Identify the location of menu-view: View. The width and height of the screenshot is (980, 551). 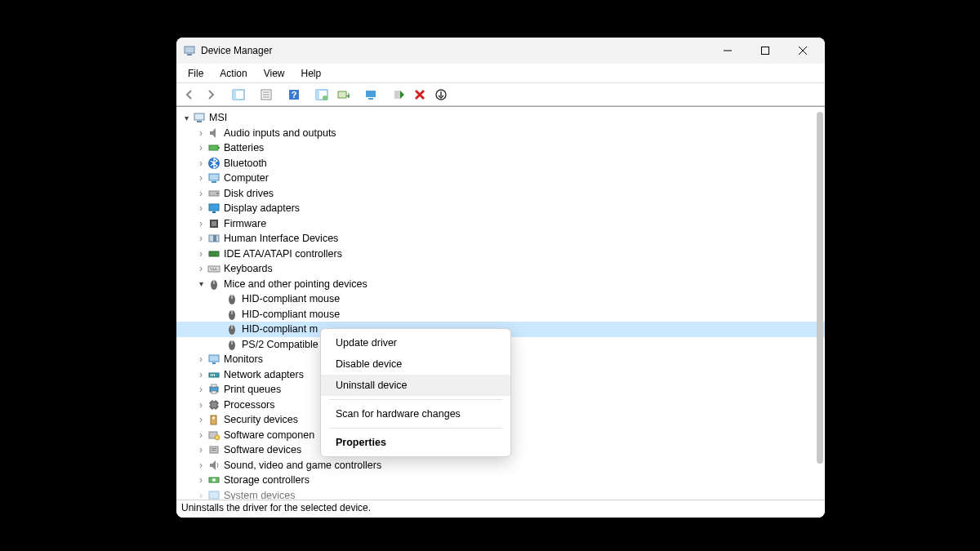
(274, 73).